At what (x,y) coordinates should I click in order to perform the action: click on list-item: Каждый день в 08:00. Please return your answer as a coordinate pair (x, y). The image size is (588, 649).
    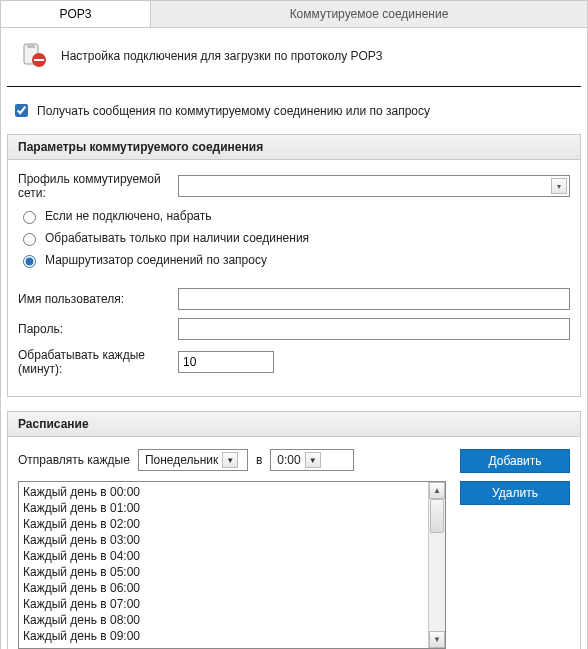
    Looking at the image, I should click on (232, 620).